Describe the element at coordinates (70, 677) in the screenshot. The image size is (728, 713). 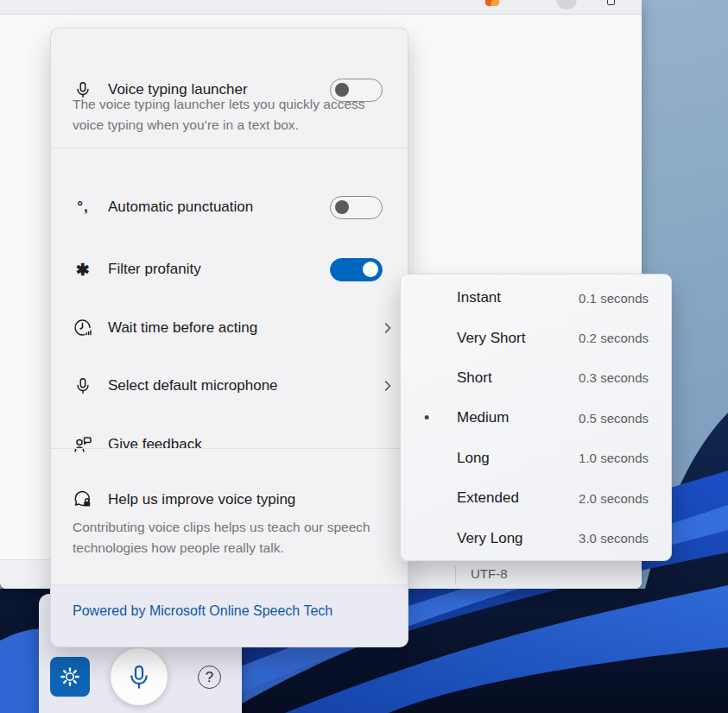
I see `gear-icon` at that location.